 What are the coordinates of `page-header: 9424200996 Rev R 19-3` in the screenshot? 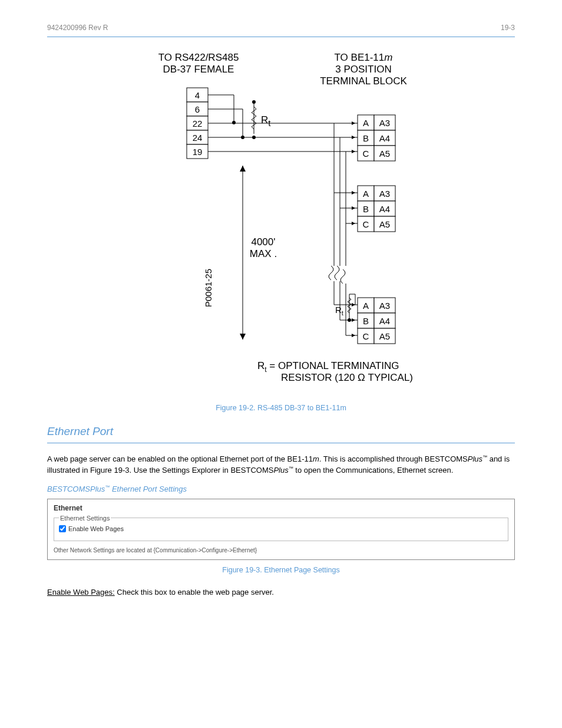 It's located at (281, 28).